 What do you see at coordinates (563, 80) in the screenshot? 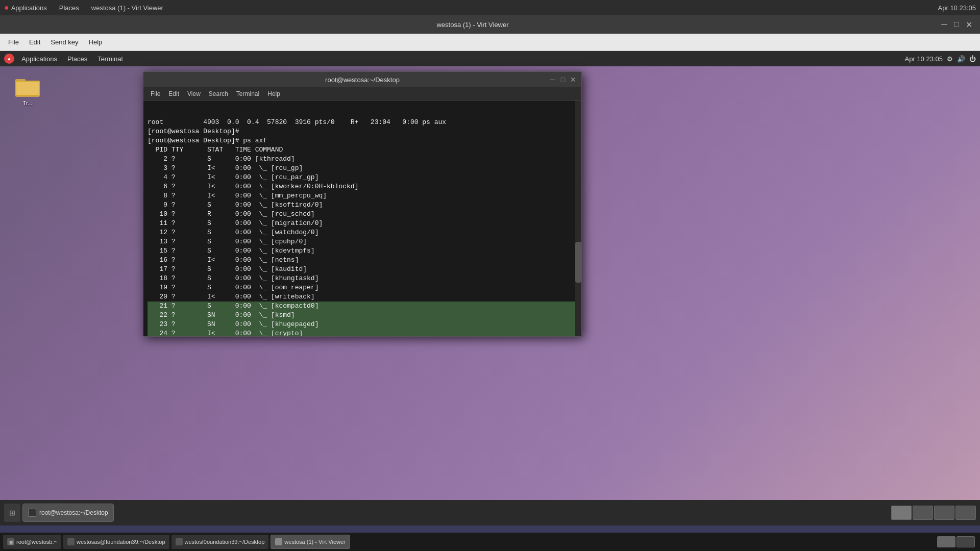
I see `terminal-window-controls: ─ □ ✕` at bounding box center [563, 80].